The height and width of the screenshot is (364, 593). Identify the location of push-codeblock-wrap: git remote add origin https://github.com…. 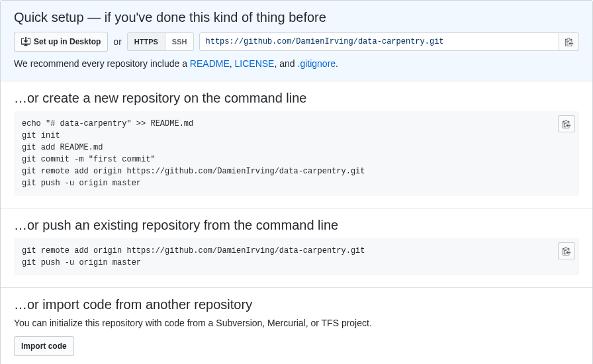
(296, 257).